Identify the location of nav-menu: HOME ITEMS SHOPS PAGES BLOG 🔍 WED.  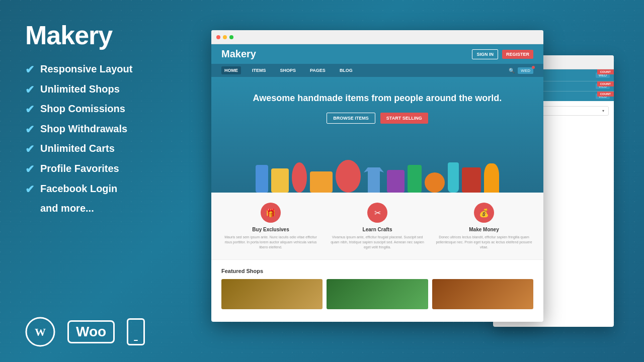
(377, 70).